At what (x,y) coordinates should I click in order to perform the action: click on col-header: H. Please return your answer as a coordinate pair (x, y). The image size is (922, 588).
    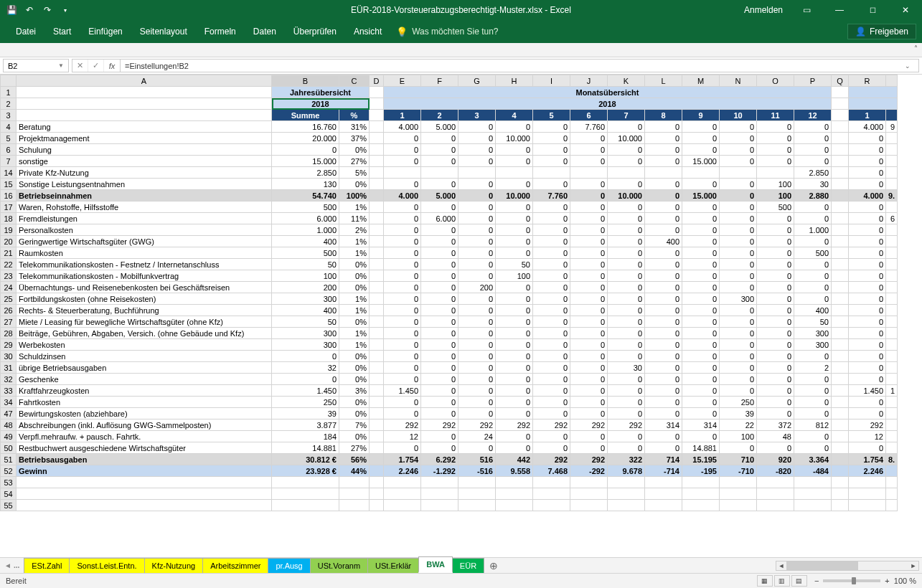
    Looking at the image, I should click on (514, 81).